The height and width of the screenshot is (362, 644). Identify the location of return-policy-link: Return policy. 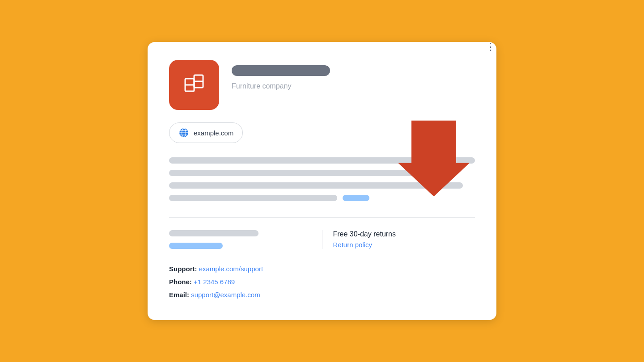
(353, 245).